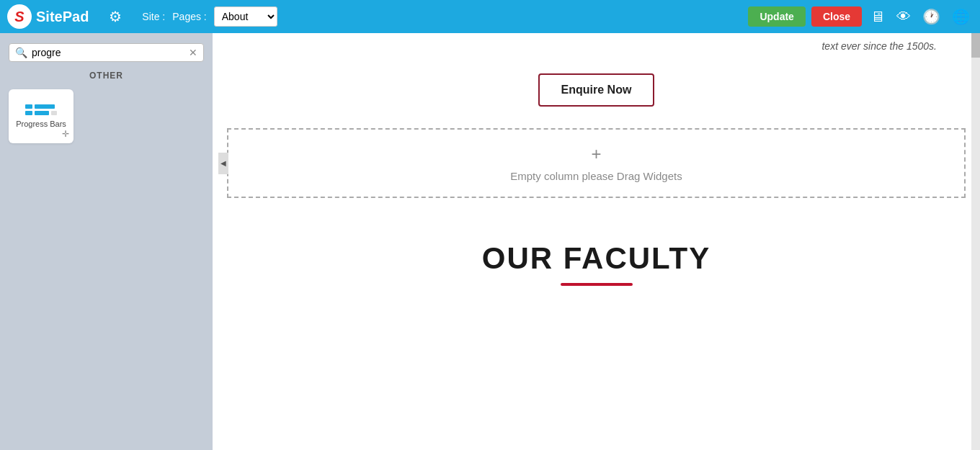 Image resolution: width=980 pixels, height=450 pixels. Describe the element at coordinates (62, 17) in the screenshot. I see `logo-text: SitePad` at that location.